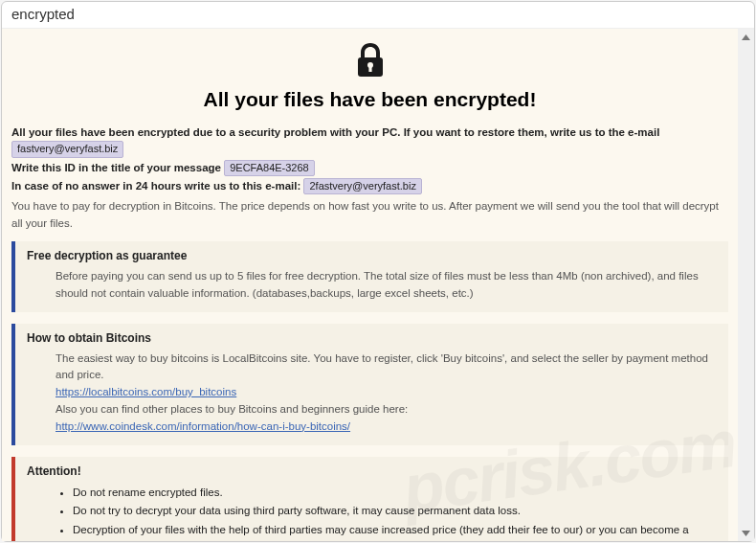  What do you see at coordinates (369, 142) in the screenshot?
I see `intro-line-1: All your files have been encrypted due t…` at bounding box center [369, 142].